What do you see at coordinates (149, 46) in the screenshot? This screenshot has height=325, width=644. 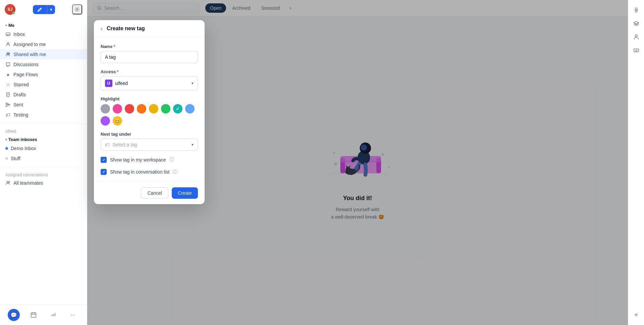 I see `name-label: Name *` at bounding box center [149, 46].